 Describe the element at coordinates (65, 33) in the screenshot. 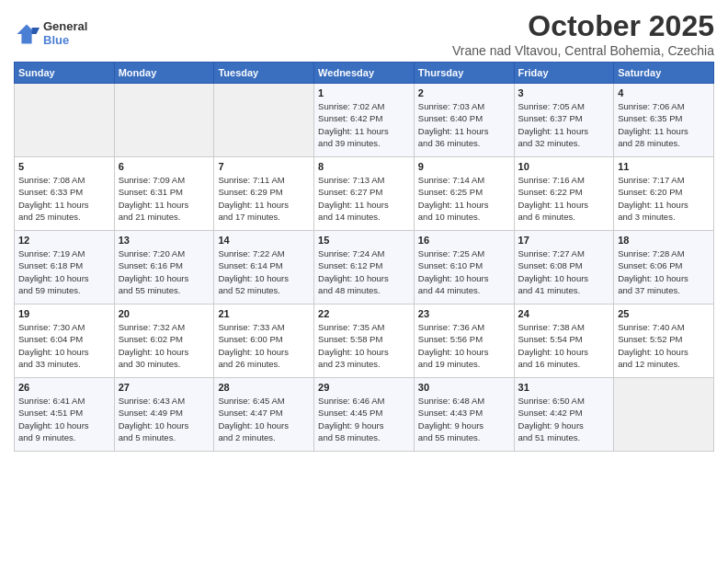

I see `logo-text: General Blue` at that location.